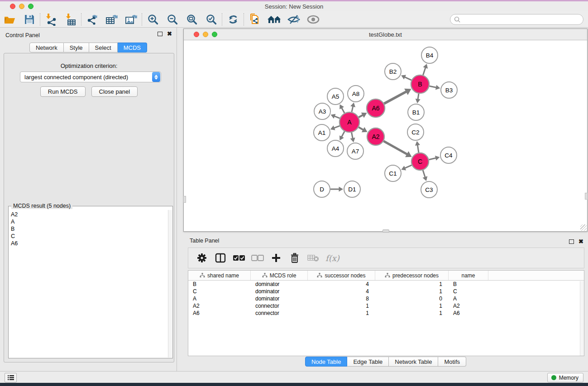 This screenshot has height=386, width=588. Describe the element at coordinates (211, 19) in the screenshot. I see `zoom-selected-button` at that location.